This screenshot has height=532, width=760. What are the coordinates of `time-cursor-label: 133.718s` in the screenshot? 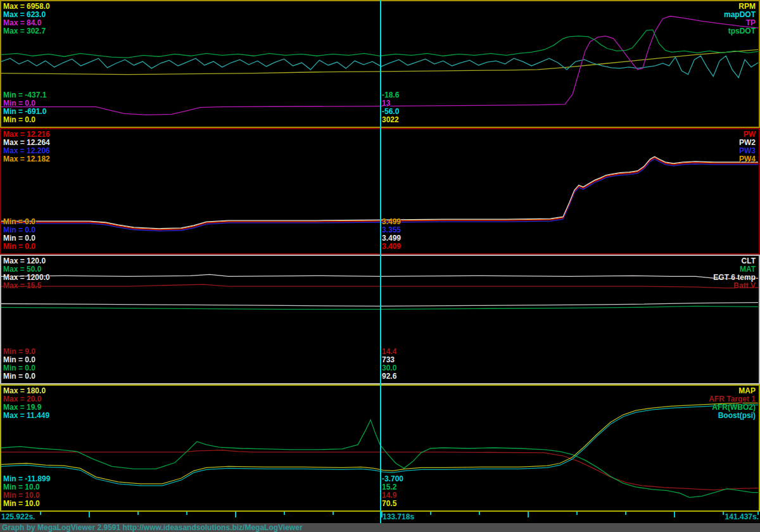 It's located at (398, 517).